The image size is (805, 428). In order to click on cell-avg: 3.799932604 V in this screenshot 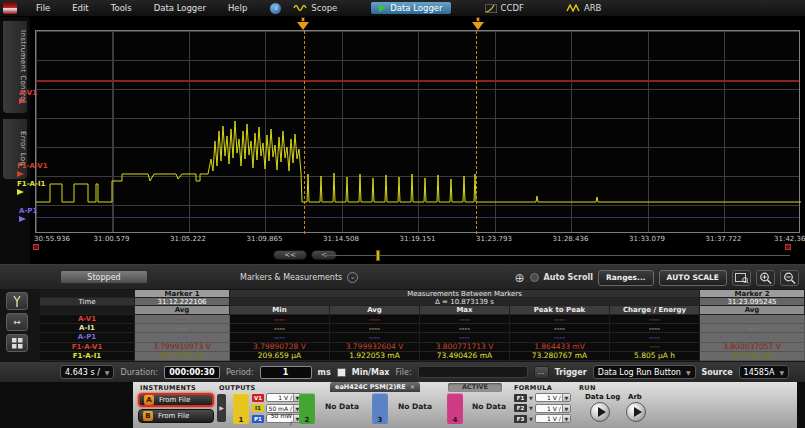, I will do `click(375, 348)`.